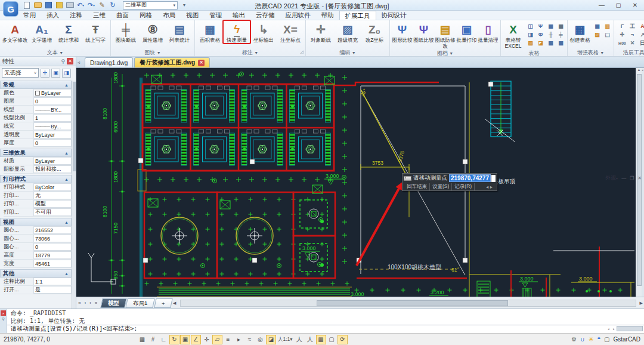 This screenshot has width=644, height=345. I want to click on tool-对象断线: ✛对象断线, so click(321, 32).